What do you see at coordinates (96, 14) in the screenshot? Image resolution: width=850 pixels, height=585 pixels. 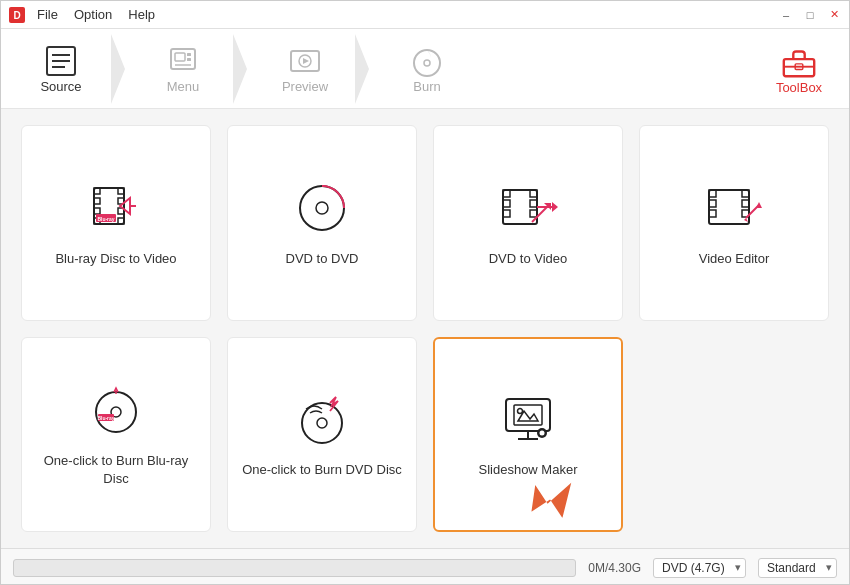 I see `menu-bar: File Option Help` at bounding box center [96, 14].